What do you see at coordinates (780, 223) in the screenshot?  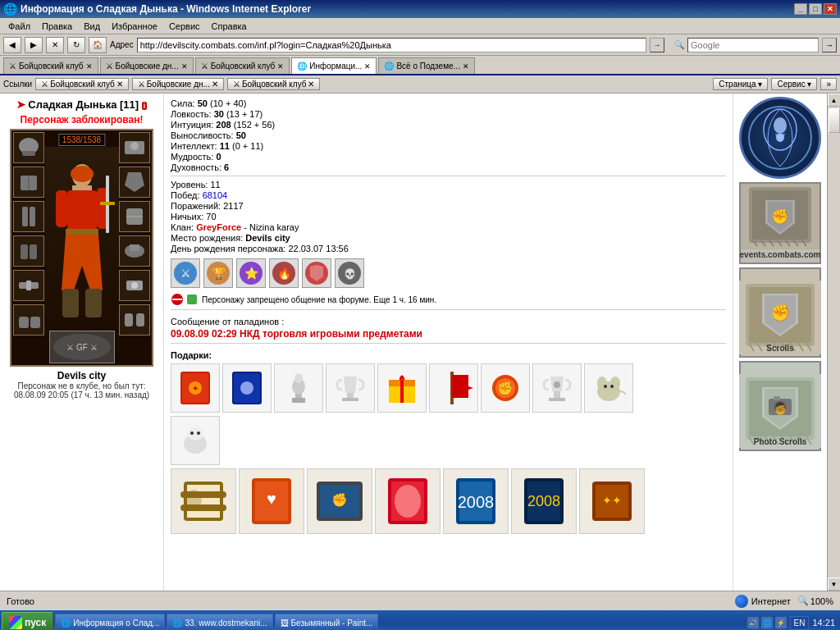 I see `events-banner: ✊ events.combats.com` at bounding box center [780, 223].